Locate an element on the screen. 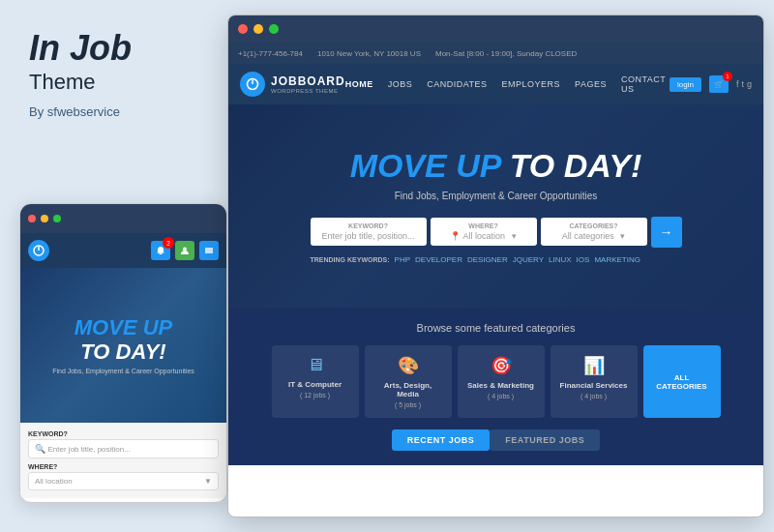  sales-count: ( 4 jobs ) is located at coordinates (501, 397).